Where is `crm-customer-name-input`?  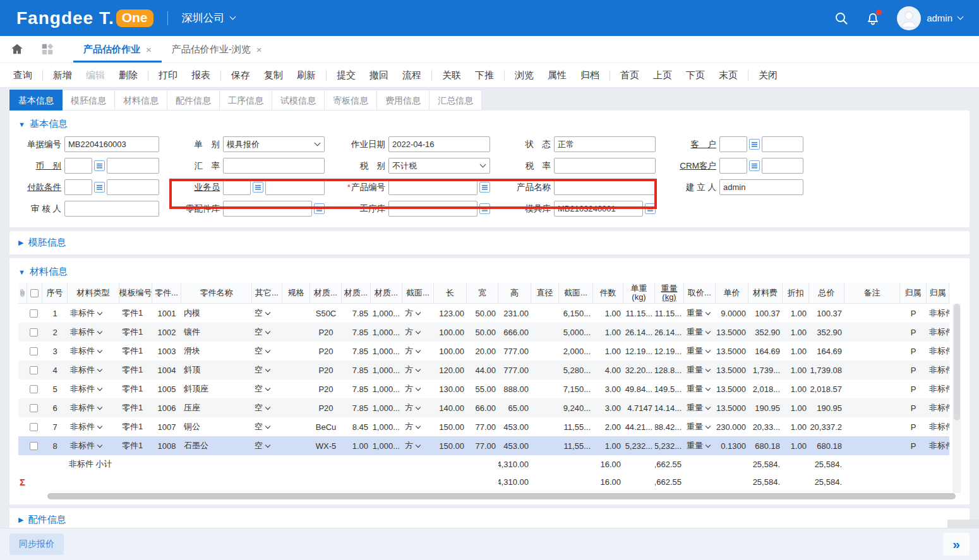 crm-customer-name-input is located at coordinates (783, 165).